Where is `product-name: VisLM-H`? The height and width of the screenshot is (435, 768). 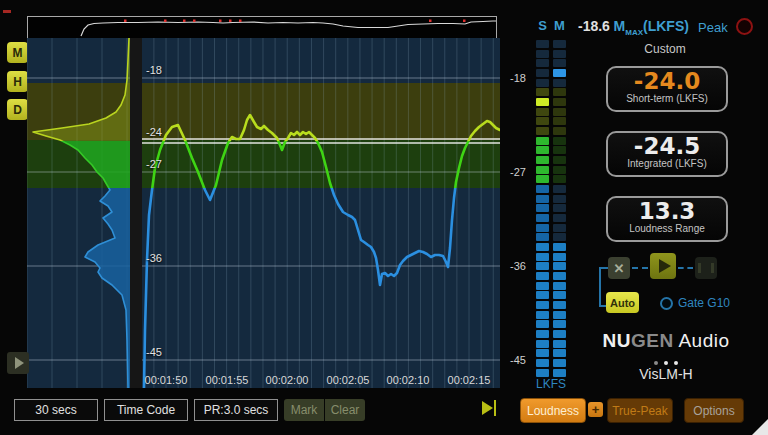
product-name: VisLM-H is located at coordinates (666, 374).